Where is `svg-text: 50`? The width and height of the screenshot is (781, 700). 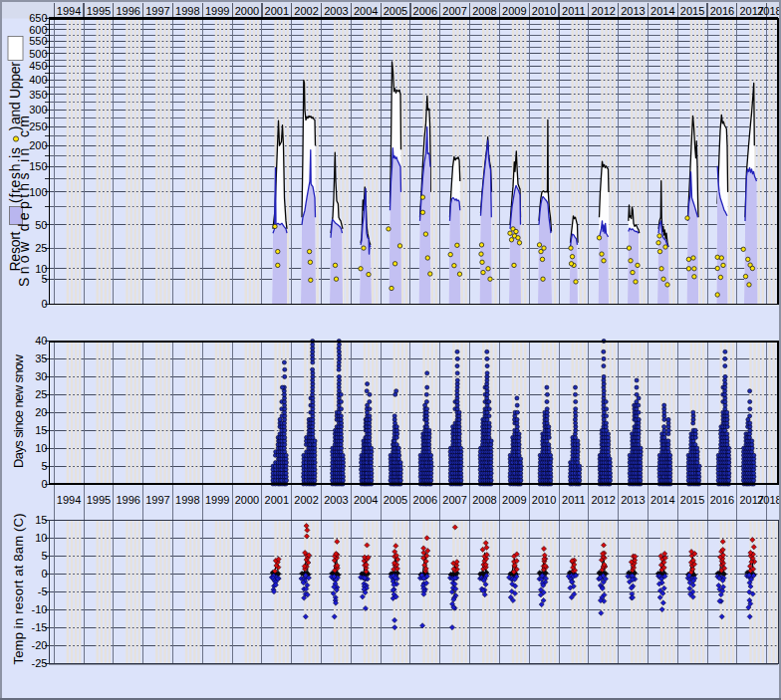
svg-text: 50 is located at coordinates (41, 225).